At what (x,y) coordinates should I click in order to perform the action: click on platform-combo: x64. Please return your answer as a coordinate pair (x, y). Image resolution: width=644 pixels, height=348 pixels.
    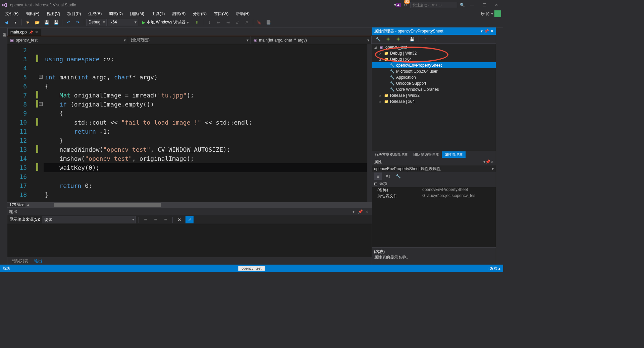
    Looking at the image, I should click on (123, 22).